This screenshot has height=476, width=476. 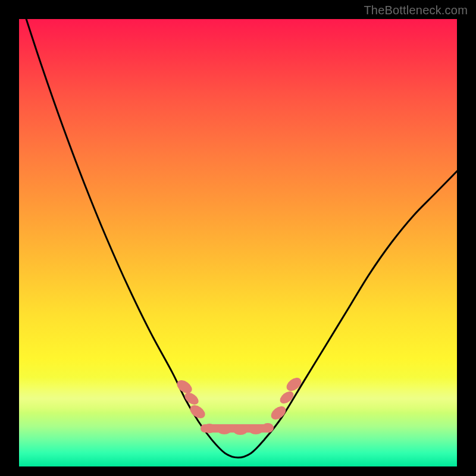 What do you see at coordinates (415, 11) in the screenshot?
I see `attribution-text: TheBottleneck.com` at bounding box center [415, 11].